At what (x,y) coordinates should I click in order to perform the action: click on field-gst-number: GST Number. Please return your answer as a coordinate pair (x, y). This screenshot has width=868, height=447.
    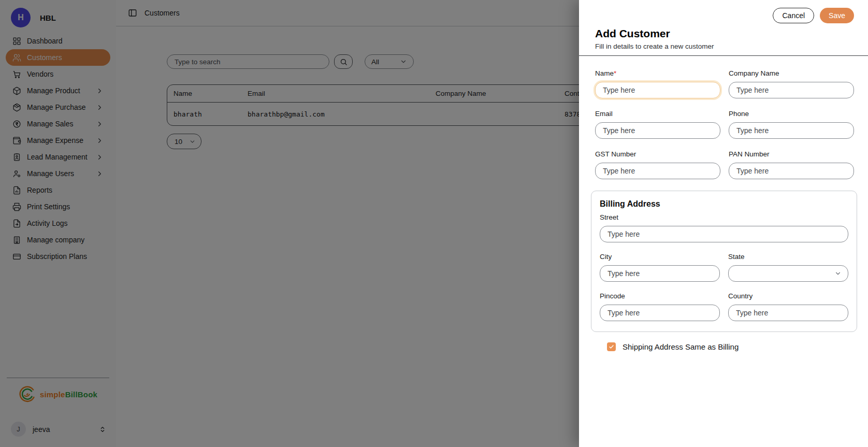
    Looking at the image, I should click on (658, 165).